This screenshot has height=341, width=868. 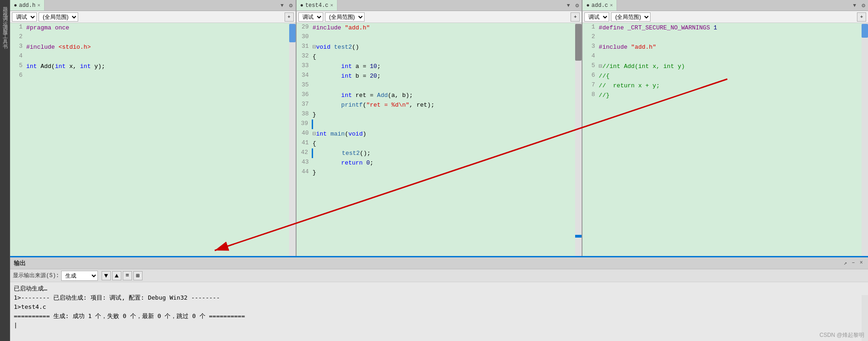 What do you see at coordinates (862, 263) in the screenshot?
I see `output-panel-close: ×` at bounding box center [862, 263].